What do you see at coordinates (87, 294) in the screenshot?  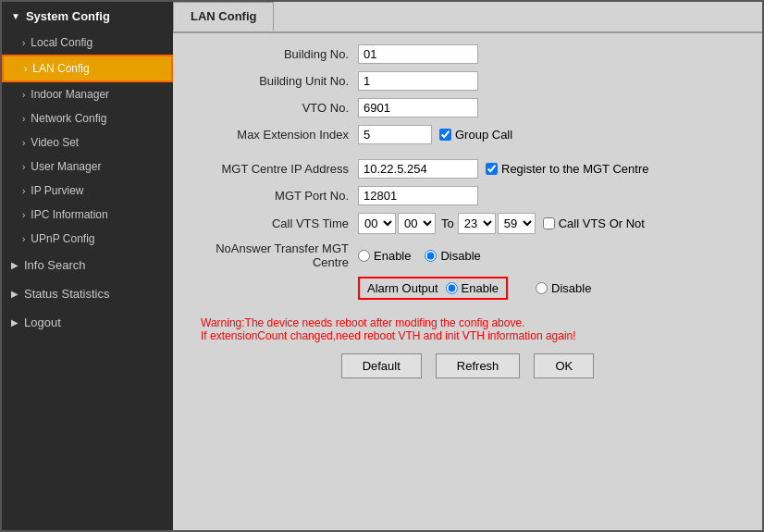 I see `sidebar-section-status-statistics: ▶ Status Statistics` at bounding box center [87, 294].